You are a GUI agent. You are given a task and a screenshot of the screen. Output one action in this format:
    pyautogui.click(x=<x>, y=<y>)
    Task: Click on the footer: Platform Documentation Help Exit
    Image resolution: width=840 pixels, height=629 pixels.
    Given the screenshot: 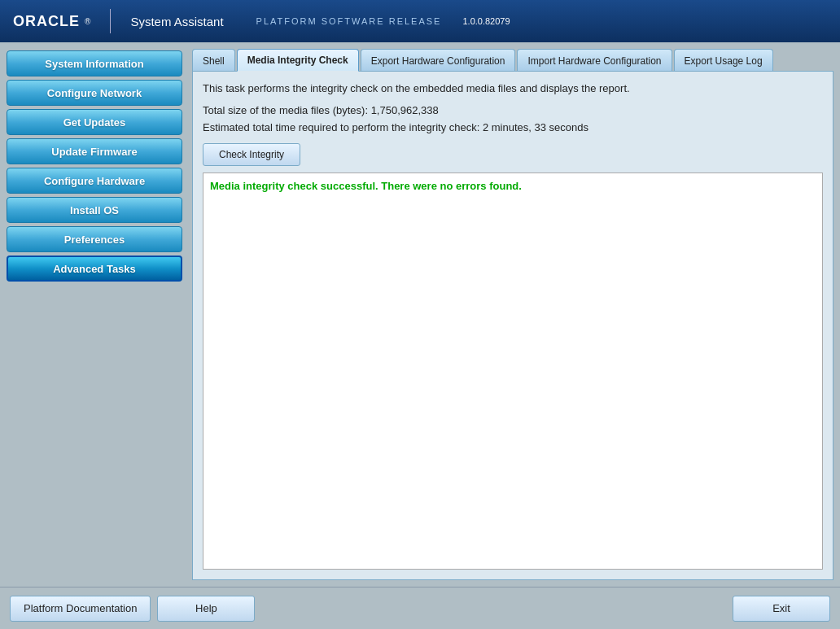 What is the action you would take?
    pyautogui.click(x=420, y=608)
    